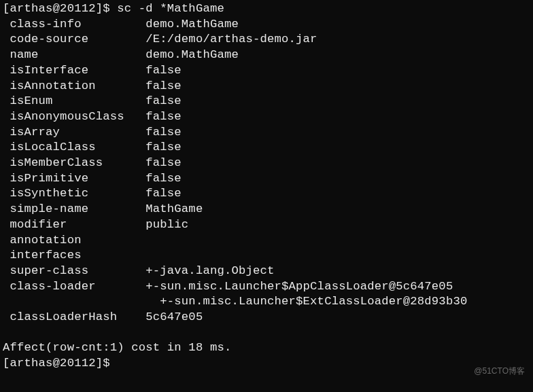 This screenshot has height=392, width=533. Describe the element at coordinates (266, 102) in the screenshot. I see `output-row: isEnum false` at that location.